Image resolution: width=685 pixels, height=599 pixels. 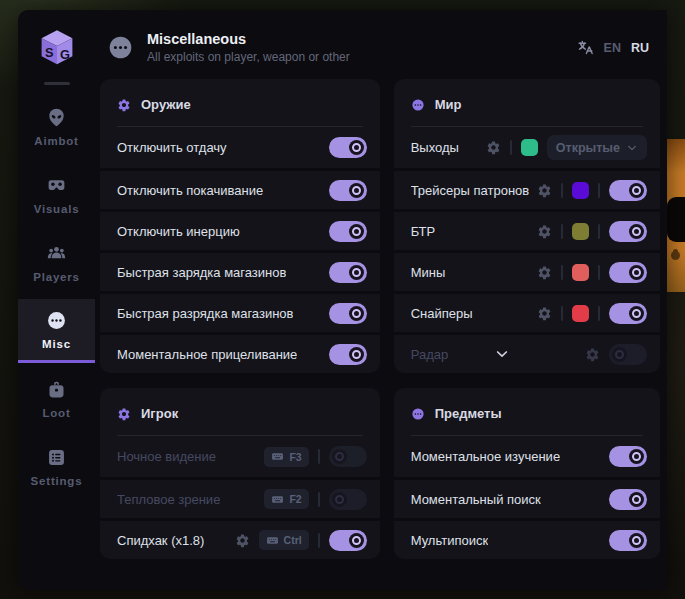 I want to click on row-label: Выходы, so click(x=435, y=148).